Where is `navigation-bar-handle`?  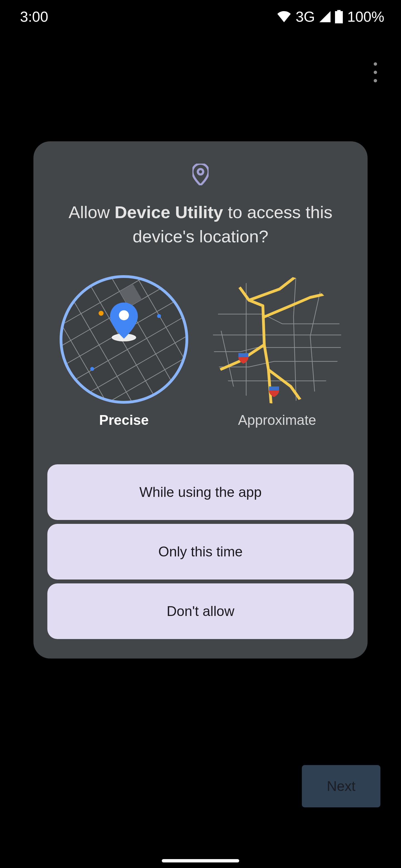
navigation-bar-handle is located at coordinates (200, 861).